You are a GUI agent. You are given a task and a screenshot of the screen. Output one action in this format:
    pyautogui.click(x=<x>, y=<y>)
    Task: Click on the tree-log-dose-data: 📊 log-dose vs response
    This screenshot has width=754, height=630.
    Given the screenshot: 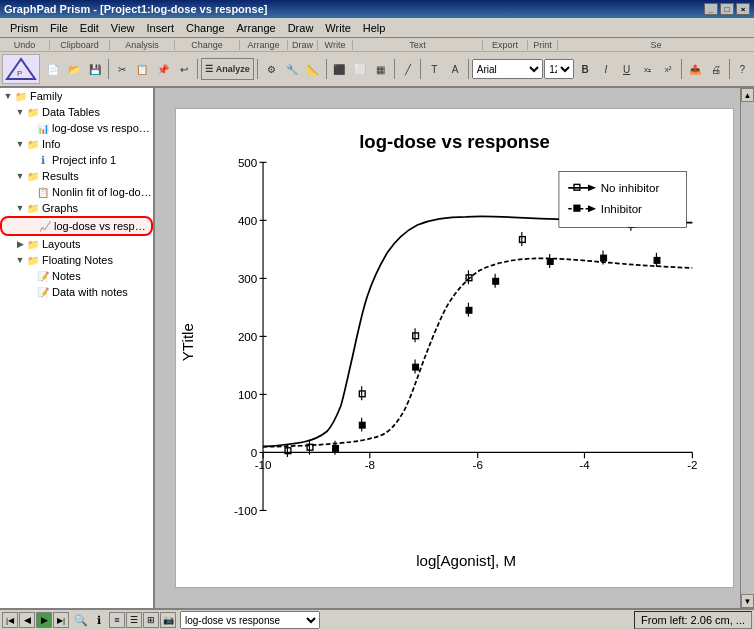 What is the action you would take?
    pyautogui.click(x=76, y=128)
    